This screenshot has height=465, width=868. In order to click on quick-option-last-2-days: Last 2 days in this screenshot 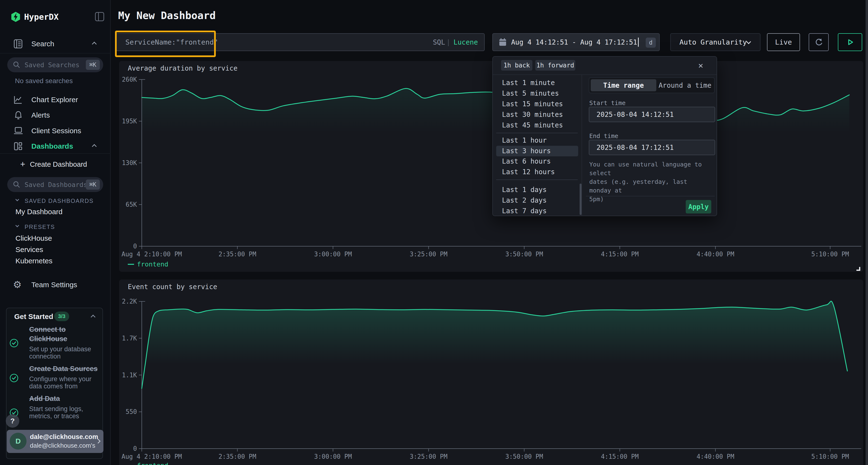, I will do `click(524, 200)`.